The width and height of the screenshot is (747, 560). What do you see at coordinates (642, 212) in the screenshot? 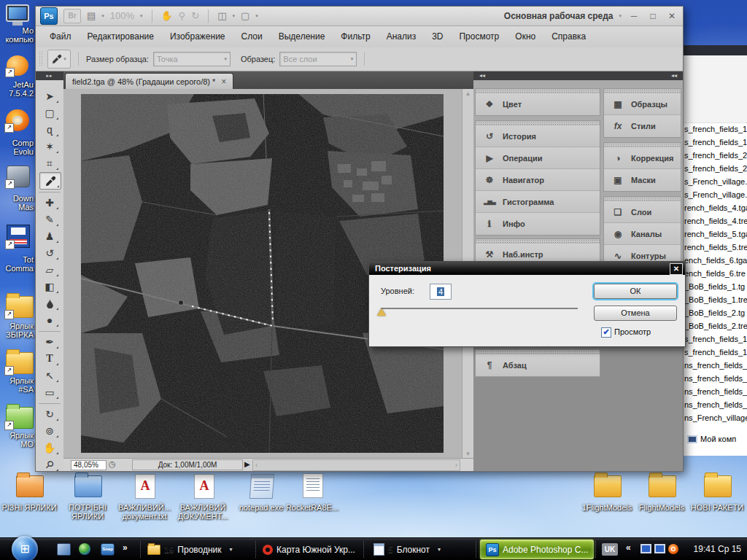
I see `panel-button-layers: ❏Слои` at bounding box center [642, 212].